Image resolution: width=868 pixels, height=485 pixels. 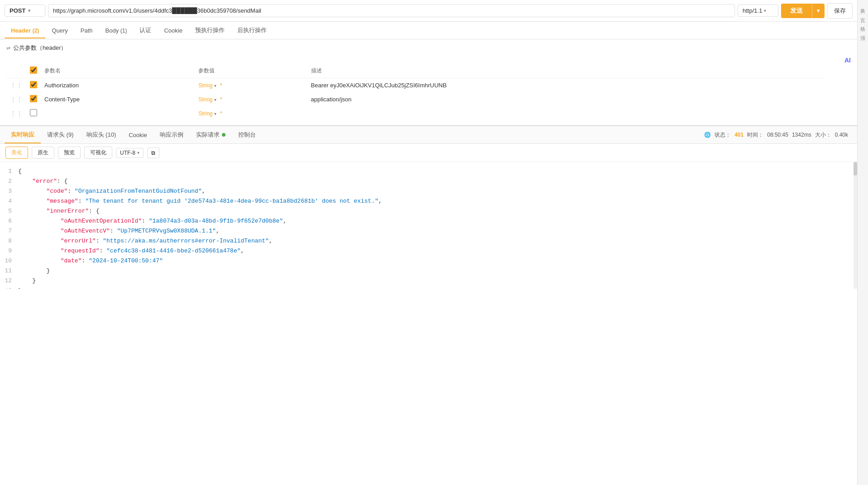 I want to click on send-dropdown-button: ▾, so click(x=818, y=11).